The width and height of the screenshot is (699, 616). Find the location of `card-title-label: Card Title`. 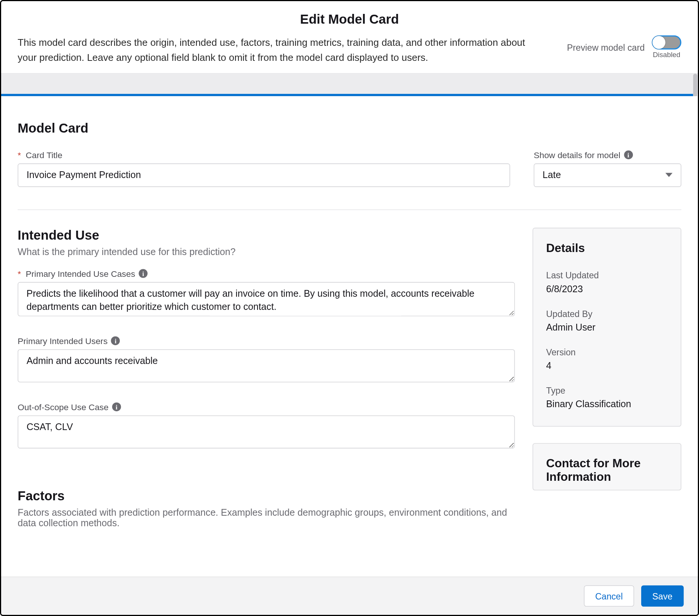

card-title-label: Card Title is located at coordinates (44, 155).